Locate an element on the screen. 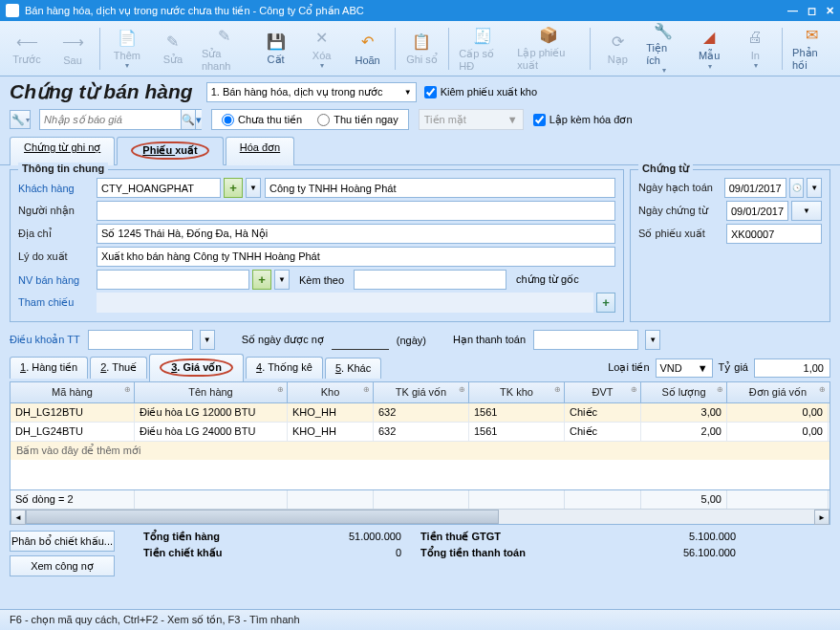  days-input is located at coordinates (360, 340).